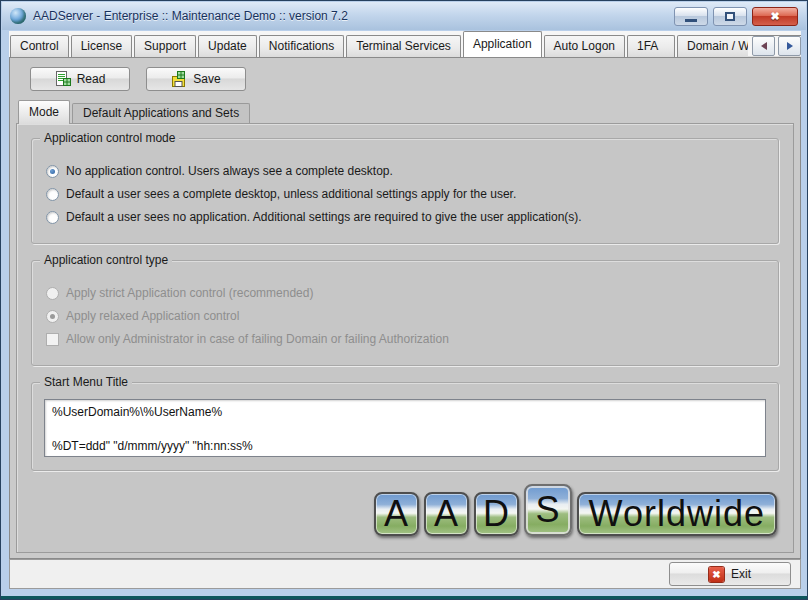 This screenshot has width=808, height=600. I want to click on exit-x-icon: ✖, so click(716, 574).